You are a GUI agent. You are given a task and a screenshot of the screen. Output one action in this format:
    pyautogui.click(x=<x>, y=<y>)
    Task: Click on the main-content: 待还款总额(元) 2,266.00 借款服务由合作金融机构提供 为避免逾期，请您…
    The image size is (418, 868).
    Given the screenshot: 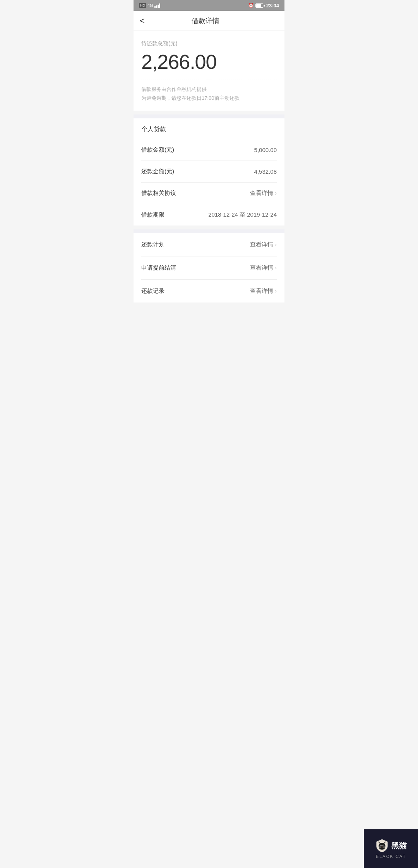 What is the action you would take?
    pyautogui.click(x=209, y=167)
    